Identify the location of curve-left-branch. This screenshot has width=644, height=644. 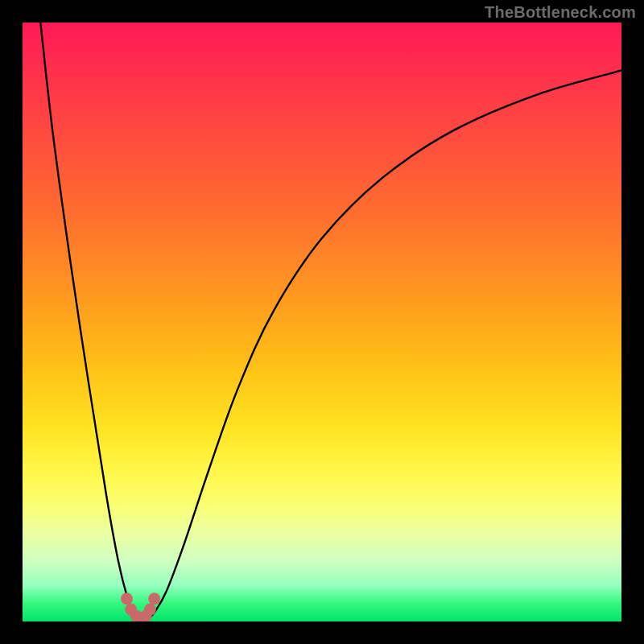
(89, 320).